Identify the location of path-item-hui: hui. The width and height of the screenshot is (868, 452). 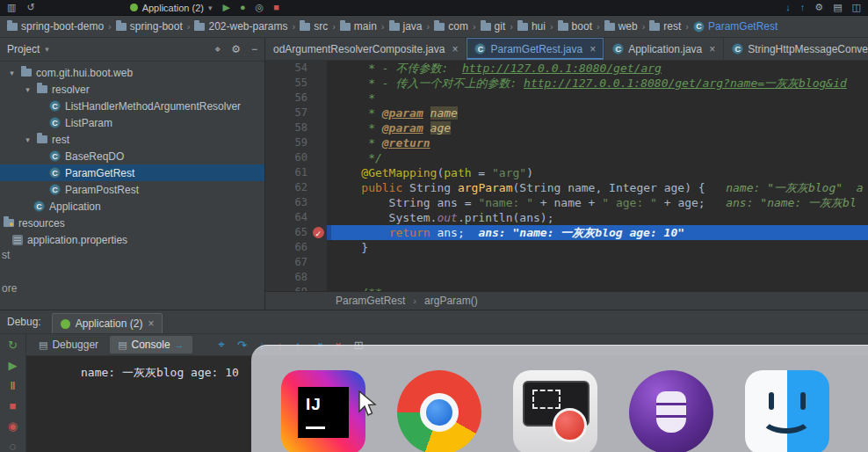
(532, 26).